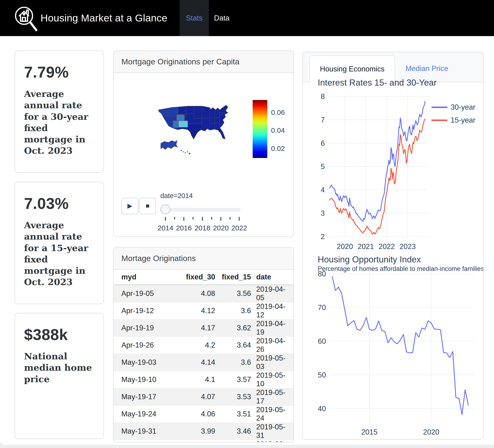 The height and width of the screenshot is (448, 494). What do you see at coordinates (145, 277) in the screenshot?
I see `col-myd: myd` at bounding box center [145, 277].